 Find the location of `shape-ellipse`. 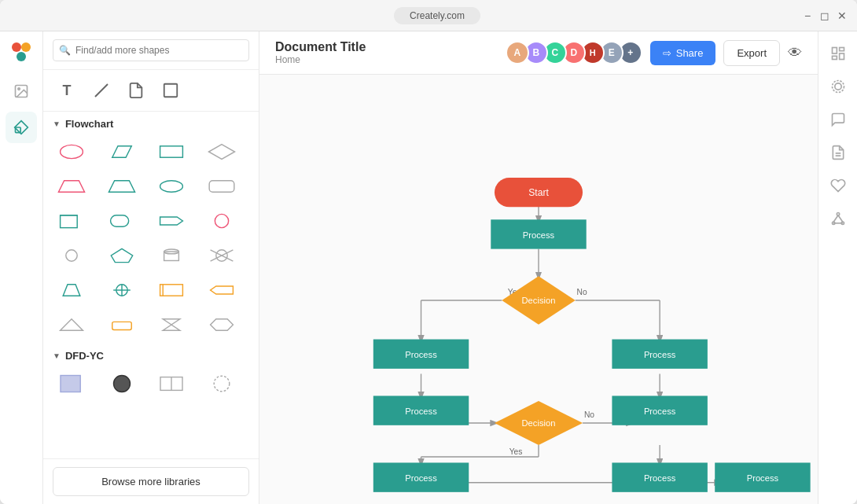

shape-ellipse is located at coordinates (171, 186).